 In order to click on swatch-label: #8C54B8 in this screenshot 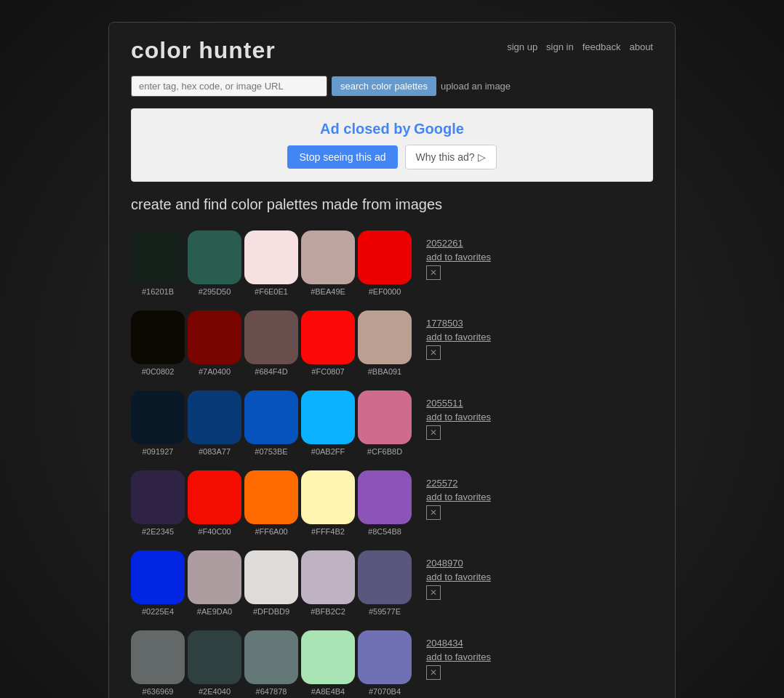, I will do `click(385, 531)`.